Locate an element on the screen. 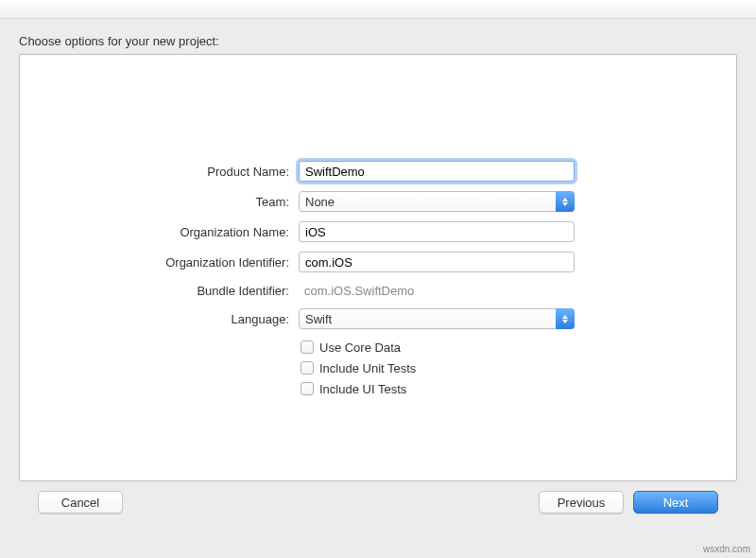 The image size is (756, 558). row-product-name: Product Name: is located at coordinates (397, 171).